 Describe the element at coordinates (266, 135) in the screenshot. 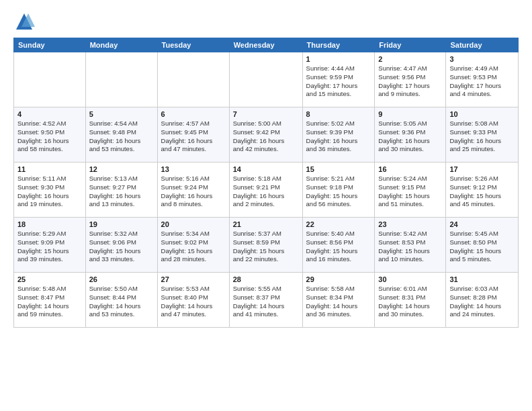

I see `calendar-cell: 7Sunrise: 5:00 AM Sunset: 9:42 PM Daylig…` at that location.